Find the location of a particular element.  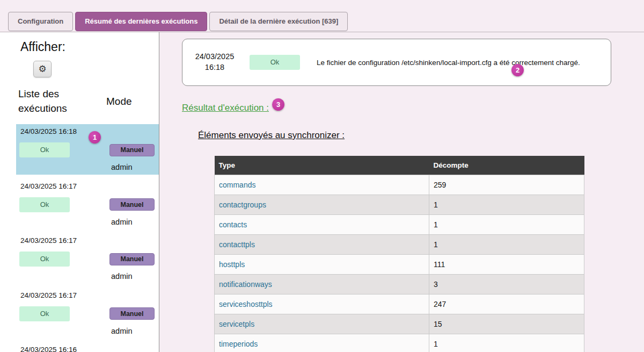

type-cell: contacts is located at coordinates (322, 225).